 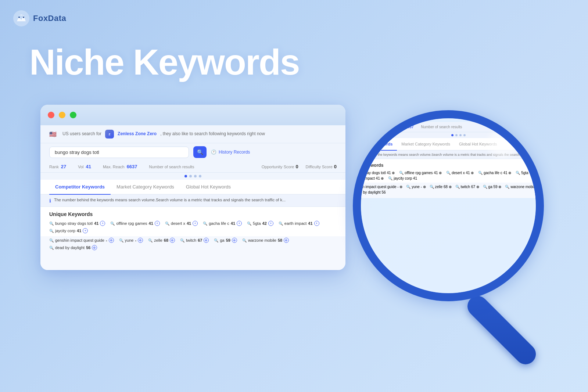 I want to click on lens-tab2: Market Category Keywords, so click(x=426, y=144).